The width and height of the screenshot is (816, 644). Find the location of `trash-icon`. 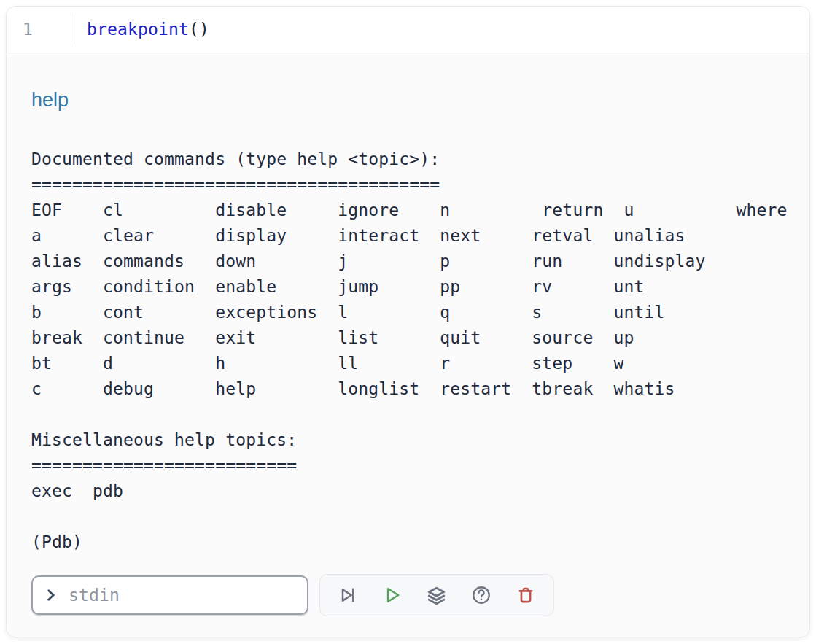

trash-icon is located at coordinates (526, 595).